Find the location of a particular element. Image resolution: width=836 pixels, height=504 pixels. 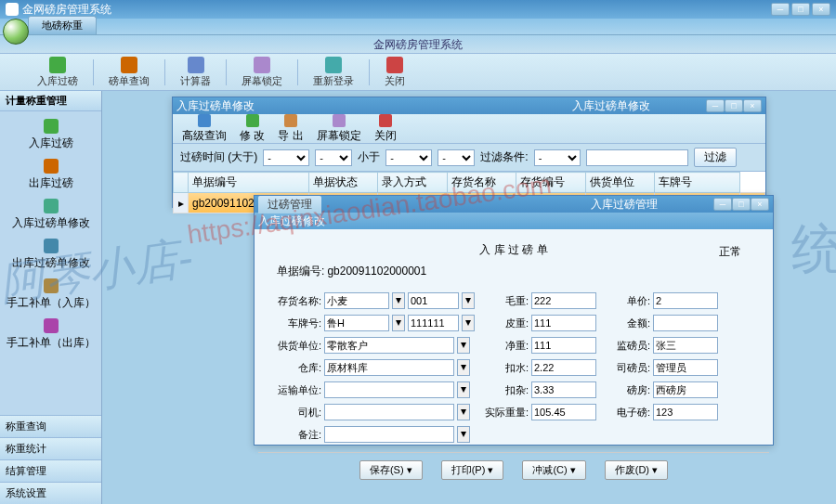

main-tab: 地磅称重 is located at coordinates (62, 25).